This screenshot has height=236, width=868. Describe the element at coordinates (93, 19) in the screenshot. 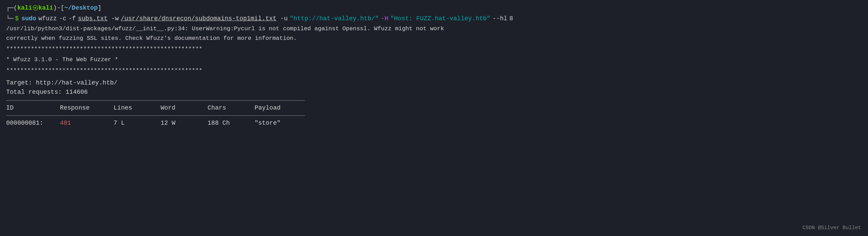

I see `cmd-subs-txt: subs.txt` at that location.